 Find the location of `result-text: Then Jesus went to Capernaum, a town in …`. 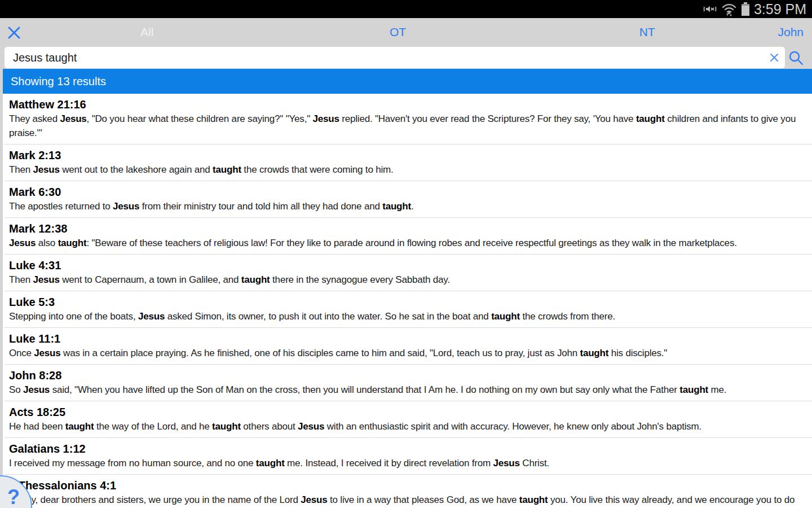

result-text: Then Jesus went to Capernaum, a town in … is located at coordinates (407, 280).